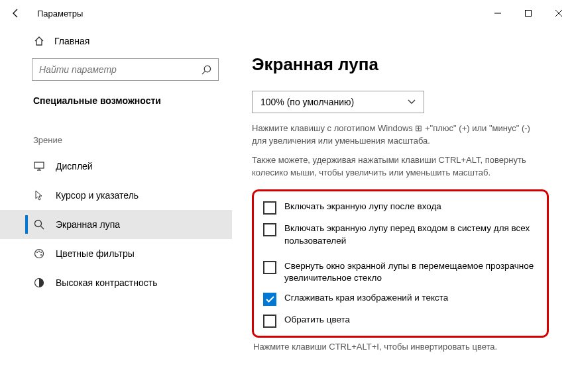 This screenshot has height=392, width=574. What do you see at coordinates (528, 13) in the screenshot?
I see `window-controls` at bounding box center [528, 13].